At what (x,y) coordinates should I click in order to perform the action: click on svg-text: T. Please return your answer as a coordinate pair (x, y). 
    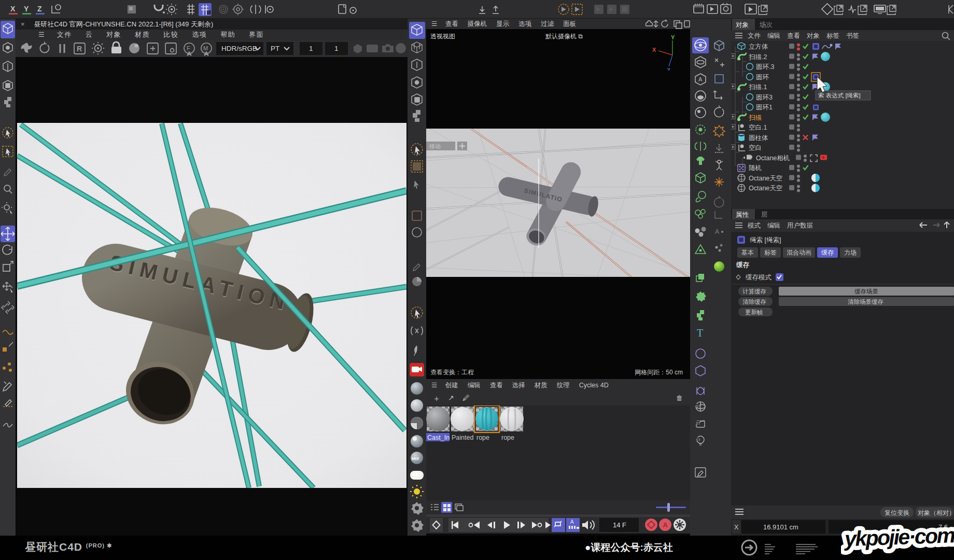
    Looking at the image, I should click on (700, 333).